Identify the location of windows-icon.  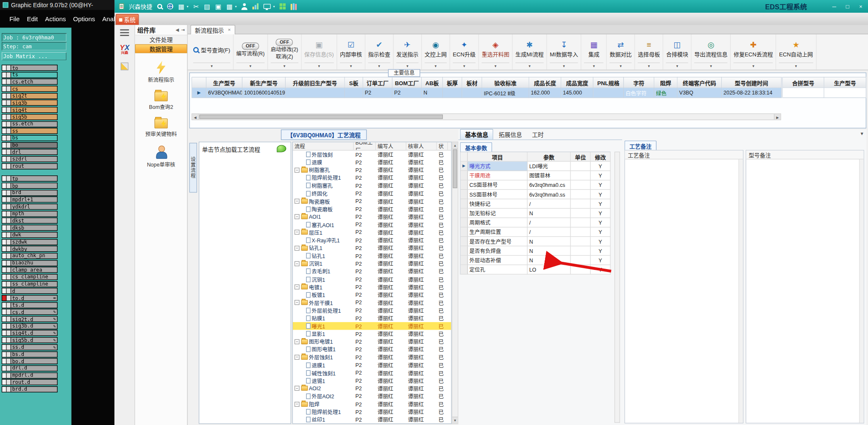
(283, 6).